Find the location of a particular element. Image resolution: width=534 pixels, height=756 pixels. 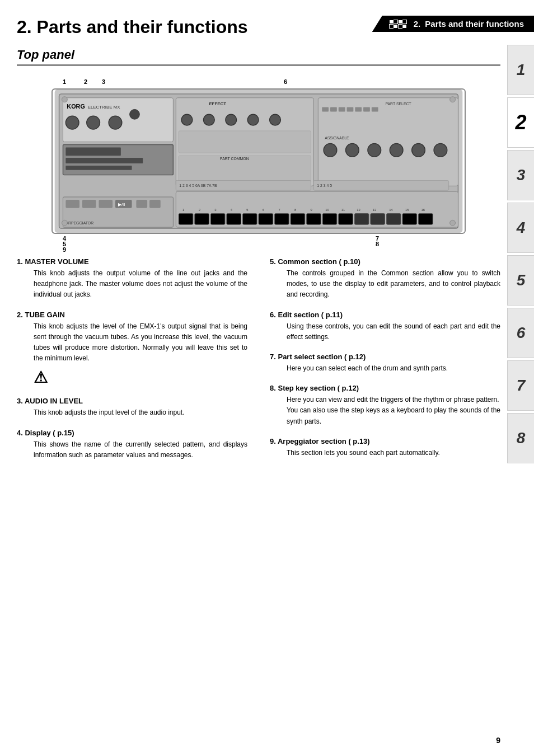

svg-text: 16 is located at coordinates (423, 210).